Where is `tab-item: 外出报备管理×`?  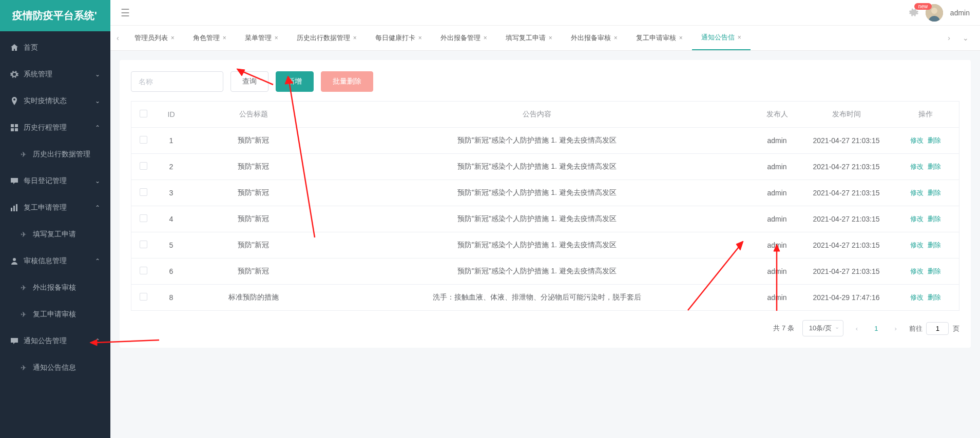
tab-item: 外出报备管理× is located at coordinates (464, 38).